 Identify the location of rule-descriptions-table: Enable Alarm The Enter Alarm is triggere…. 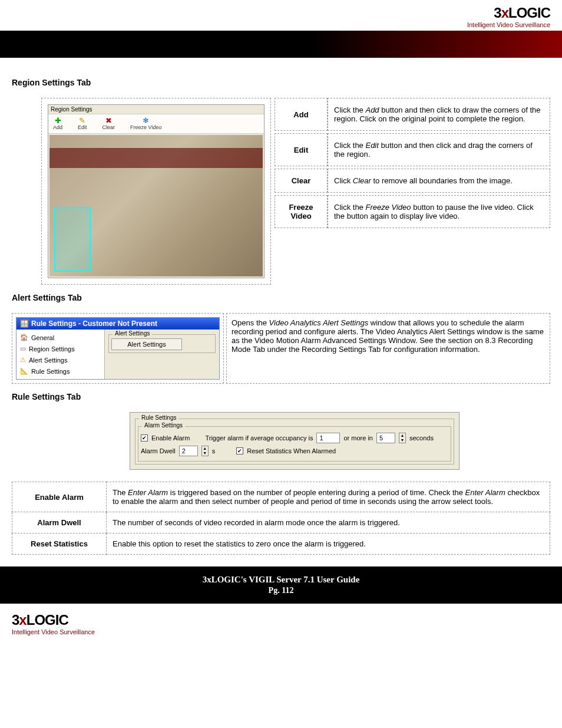
(281, 518).